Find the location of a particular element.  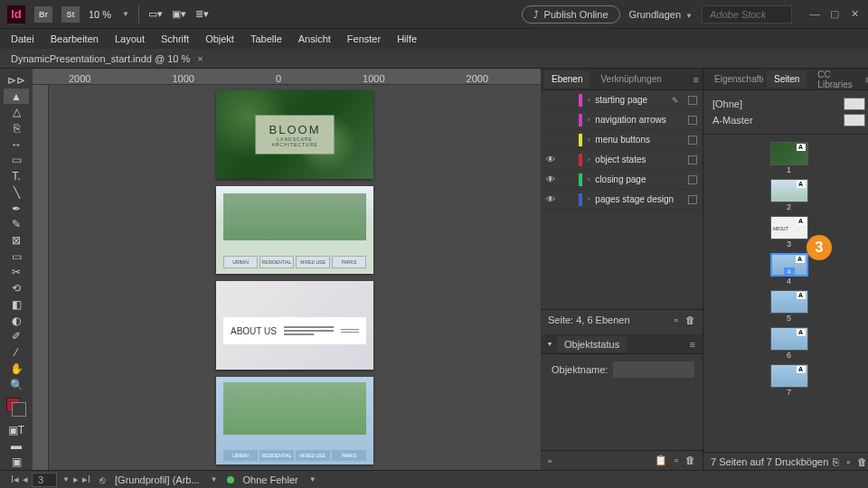

gradient-feather-tool: ◐ is located at coordinates (16, 321).